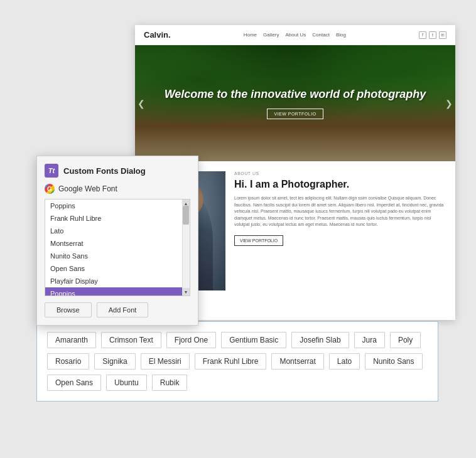 This screenshot has width=476, height=458. I want to click on dialog-icon: Tt, so click(51, 171).